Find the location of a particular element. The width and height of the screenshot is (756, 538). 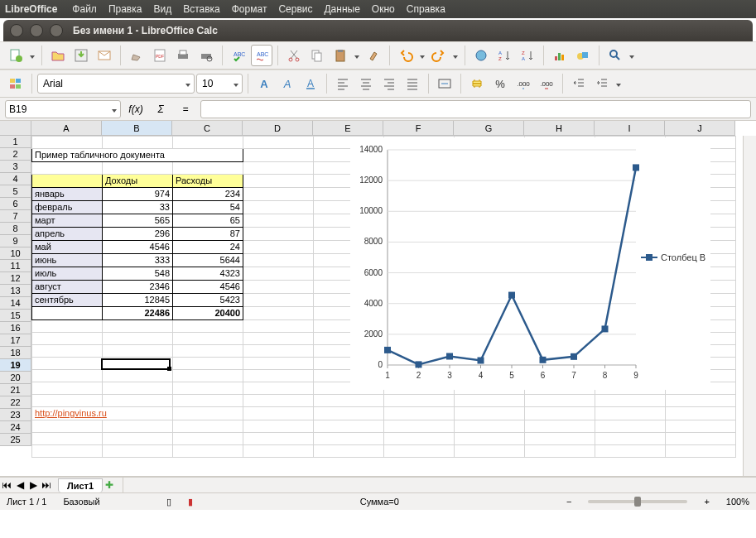

row-headers: 1234567891011121314151617181920212223242… is located at coordinates (16, 291).